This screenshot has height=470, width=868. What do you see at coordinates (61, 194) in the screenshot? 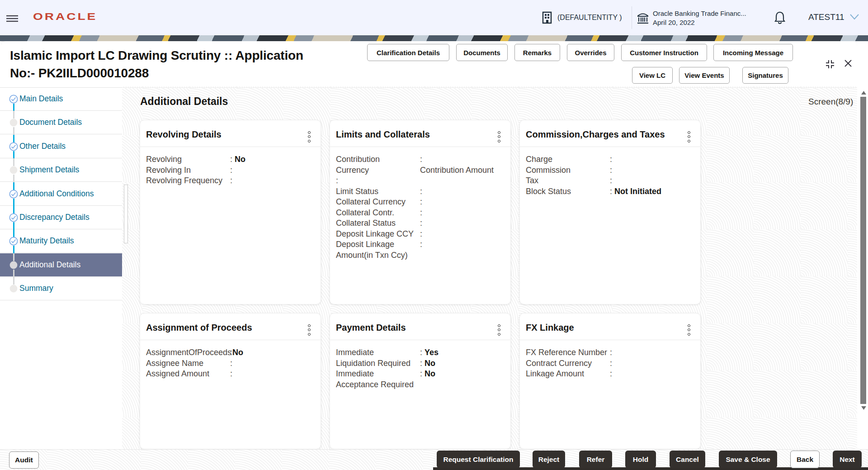
I see `sidebar-item-additional-conditions: Additional Conditions` at bounding box center [61, 194].